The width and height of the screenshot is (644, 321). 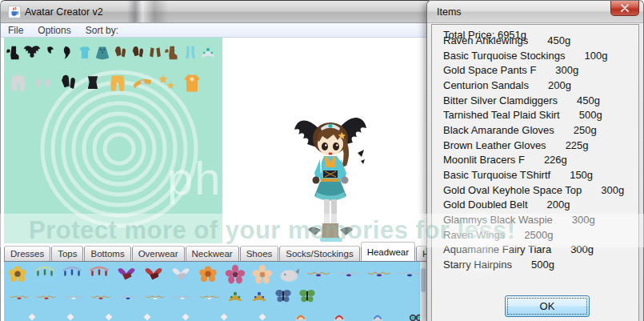 What do you see at coordinates (117, 83) in the screenshot?
I see `gold-space-pants-thumb` at bounding box center [117, 83].